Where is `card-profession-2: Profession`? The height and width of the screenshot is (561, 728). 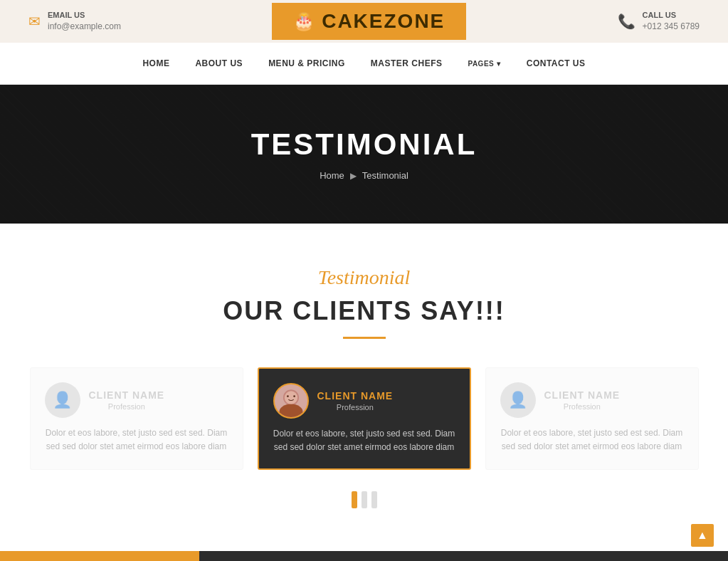 card-profession-2: Profession is located at coordinates (356, 407).